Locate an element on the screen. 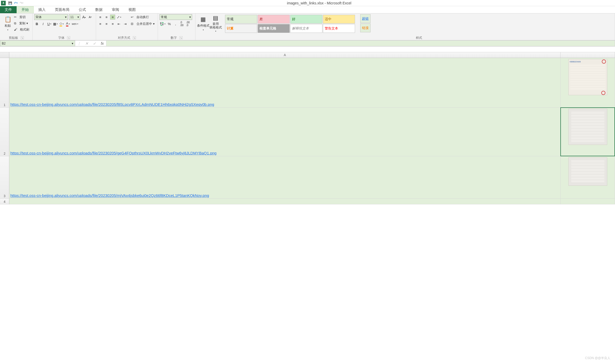 Image resolution: width=615 pixels, height=364 pixels. percent-format-button: % is located at coordinates (169, 24).